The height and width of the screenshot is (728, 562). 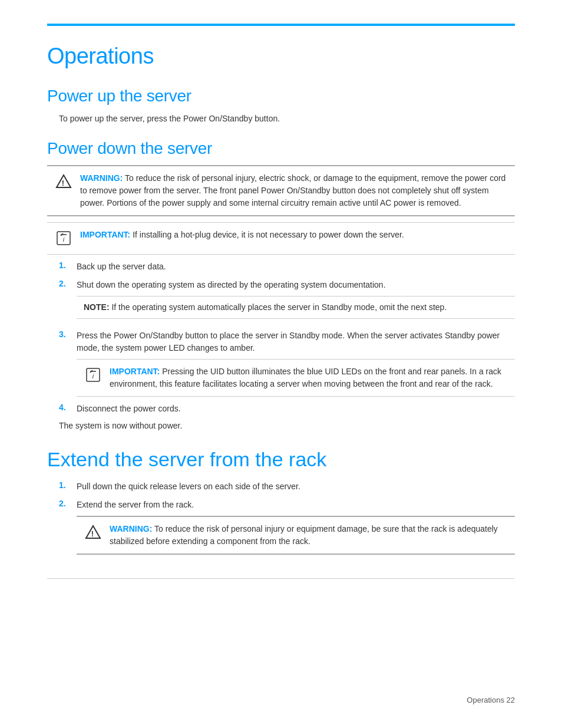 What do you see at coordinates (93, 377) in the screenshot?
I see `important-icon-2: i` at bounding box center [93, 377].